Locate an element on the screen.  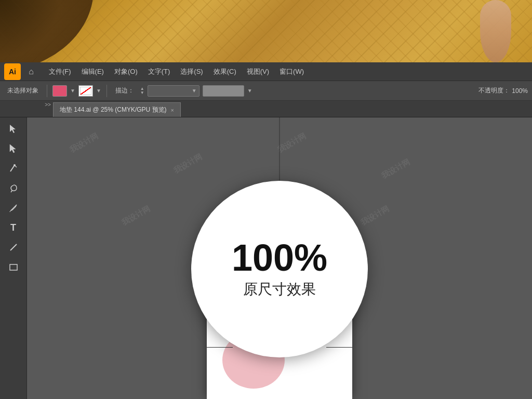
fill-dropdown-arrow: ▼ is located at coordinates (73, 90).